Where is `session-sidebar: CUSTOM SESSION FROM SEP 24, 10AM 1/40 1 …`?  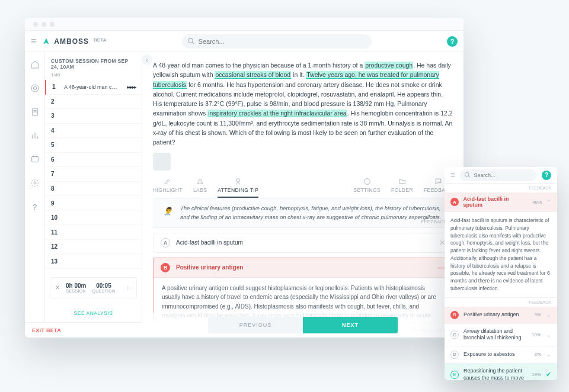
session-sidebar: CUSTOM SESSION FROM SEP 24, 10AM 1/40 1 … is located at coordinates (94, 187).